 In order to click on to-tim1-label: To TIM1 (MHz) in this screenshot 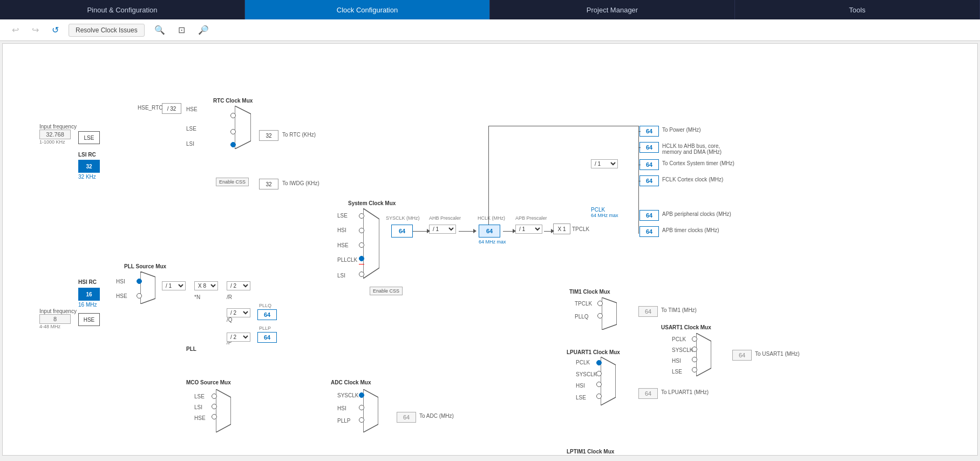, I will do `click(679, 310)`.